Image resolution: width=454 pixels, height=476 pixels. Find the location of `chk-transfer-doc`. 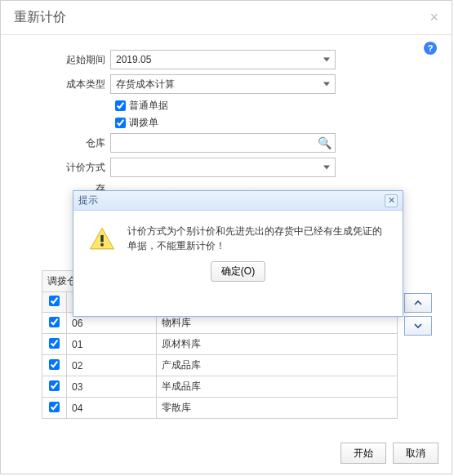

chk-transfer-doc is located at coordinates (121, 122).